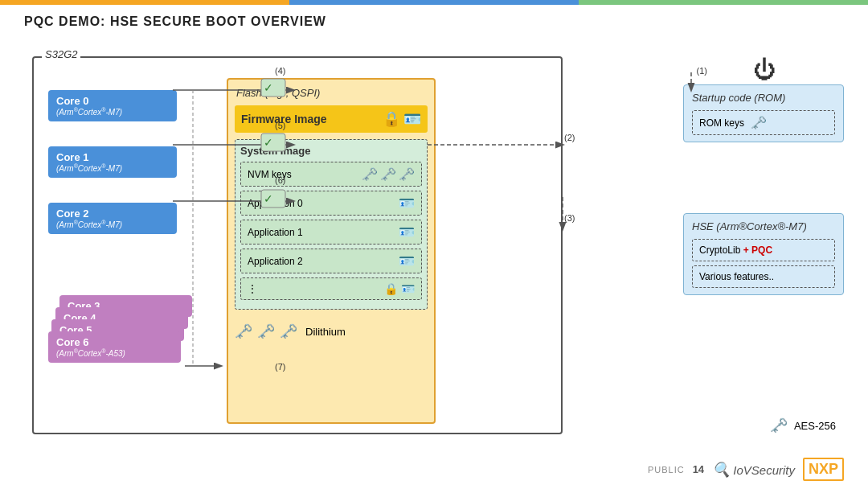  I want to click on flash-name: Flash, so click(249, 93).